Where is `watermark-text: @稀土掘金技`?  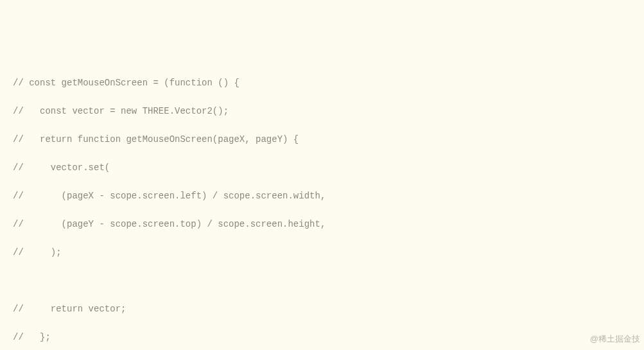 watermark-text: @稀土掘金技 is located at coordinates (615, 339).